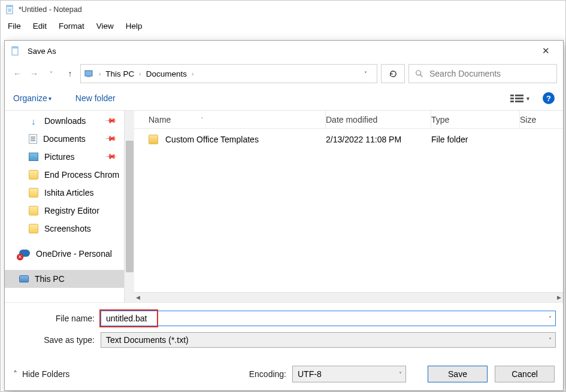 The width and height of the screenshot is (566, 392). I want to click on sidebar-item-documents: Documents 📌, so click(65, 139).